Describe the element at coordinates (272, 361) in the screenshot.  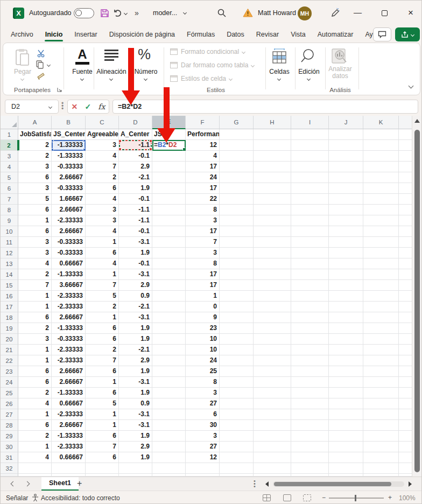
I see `cell-H22` at that location.